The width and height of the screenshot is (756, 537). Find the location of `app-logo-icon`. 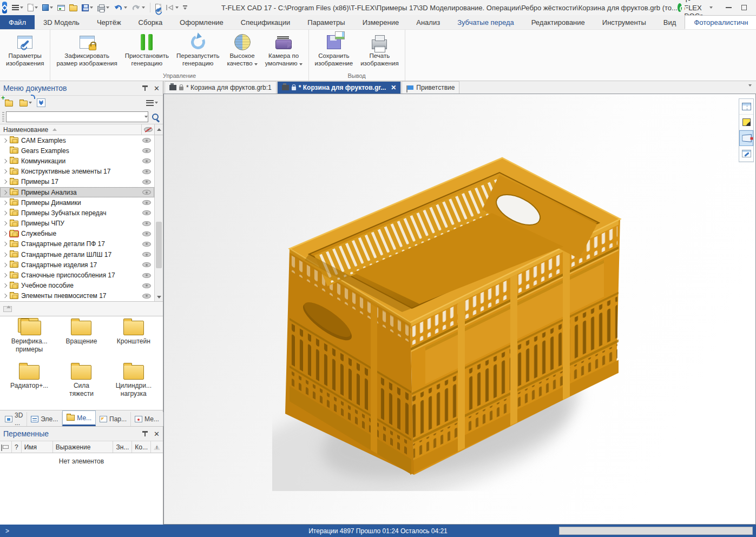

app-logo-icon is located at coordinates (4, 8).